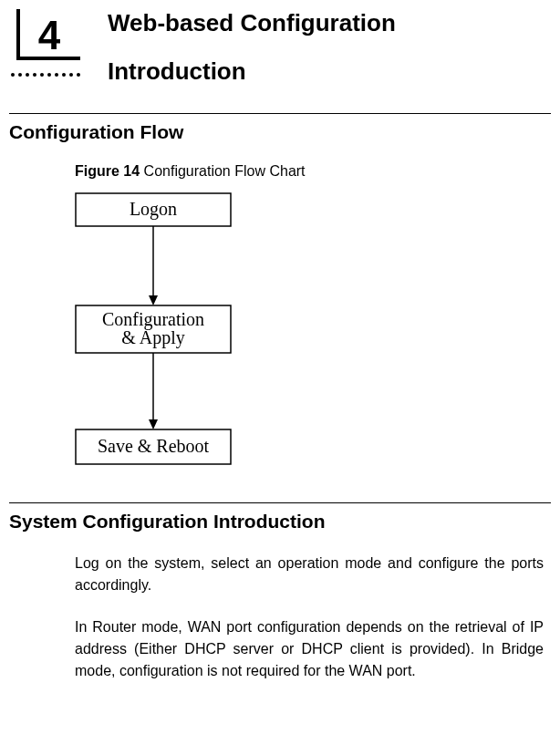 Image resolution: width=560 pixels, height=755 pixels. Describe the element at coordinates (309, 171) in the screenshot. I see `figure-caption: Figure 14 Configuration Flow Chart` at that location.